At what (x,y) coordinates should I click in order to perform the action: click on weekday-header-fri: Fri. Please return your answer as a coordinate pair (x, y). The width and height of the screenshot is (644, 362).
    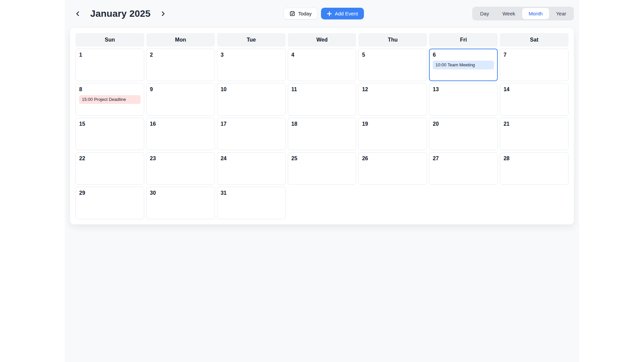
    Looking at the image, I should click on (464, 40).